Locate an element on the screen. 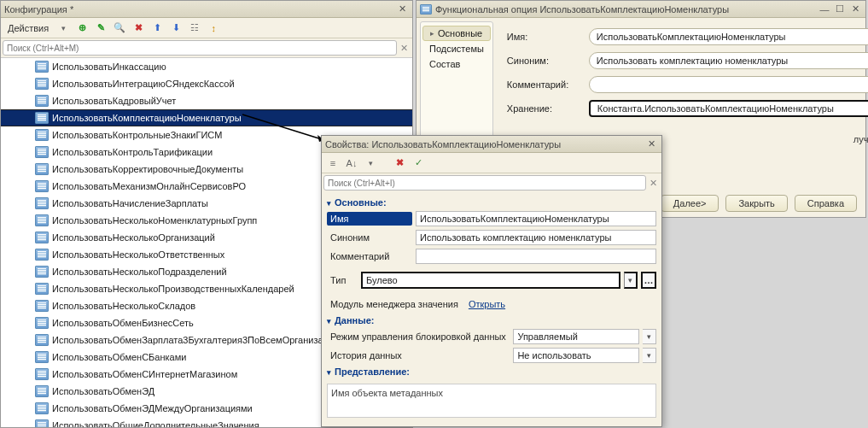  alphabet-icon: A↓ is located at coordinates (352, 163).